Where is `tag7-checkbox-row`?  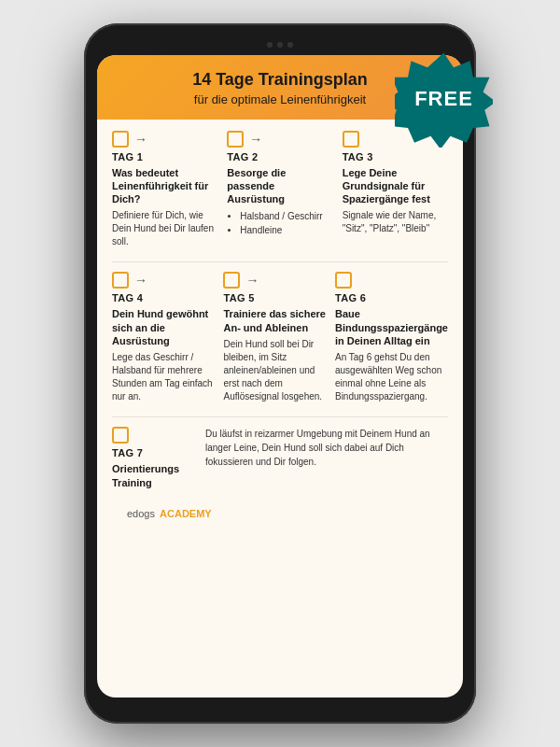
tag7-checkbox-row is located at coordinates (120, 435).